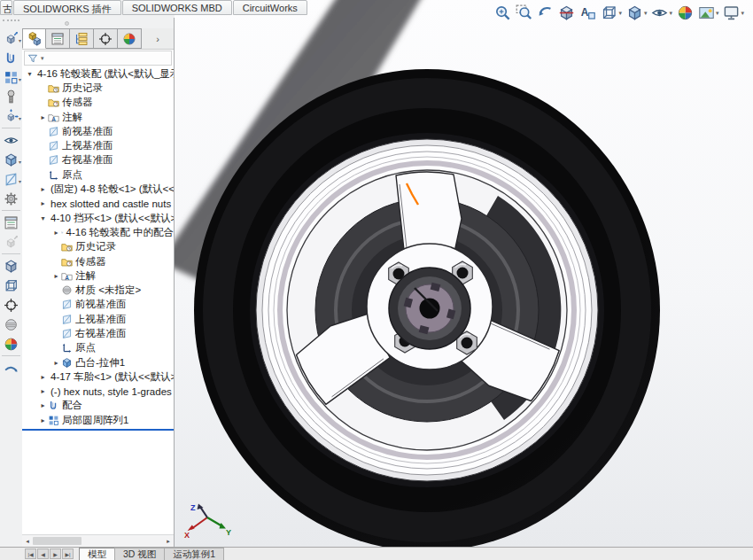 The width and height of the screenshot is (753, 560). I want to click on document-tab: 模型, so click(97, 554).